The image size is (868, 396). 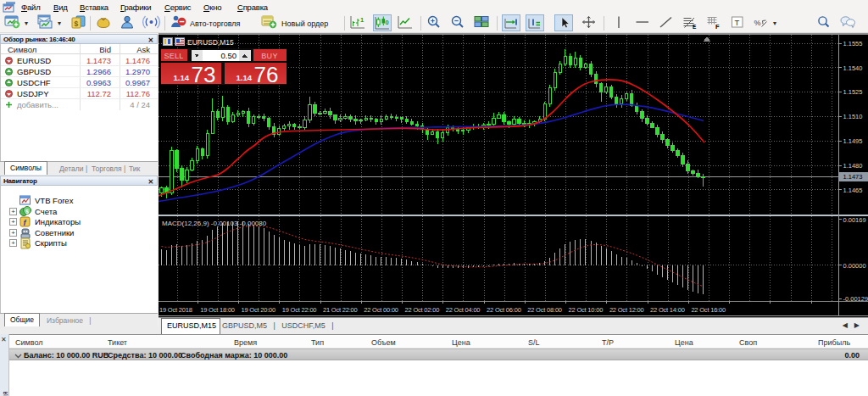 I want to click on svg-text: 19 Oct 22:00, so click(x=300, y=310).